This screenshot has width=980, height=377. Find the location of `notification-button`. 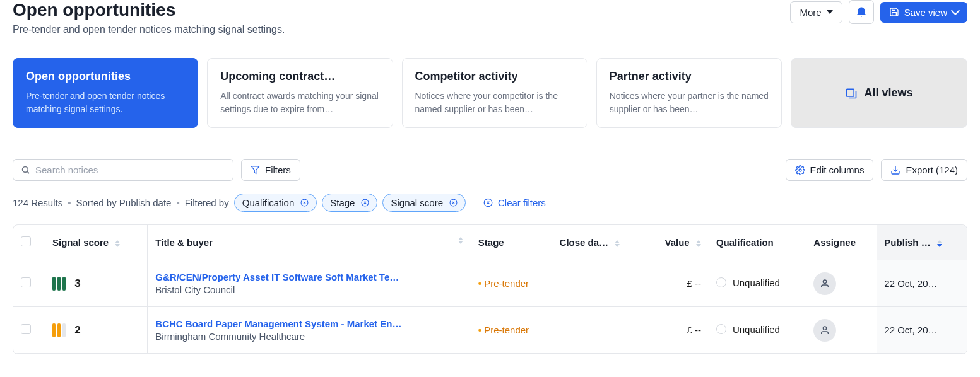

notification-button is located at coordinates (861, 12).